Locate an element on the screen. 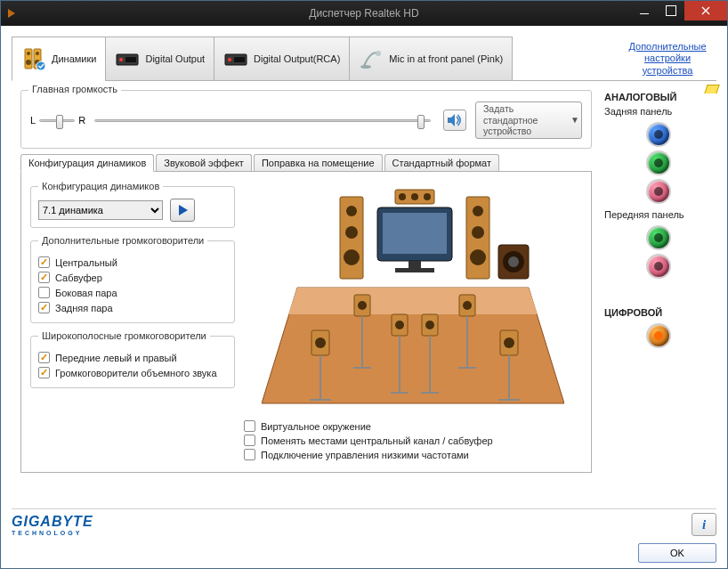 This screenshot has width=728, height=569. device-tabs: Динамики Digital Output Digital Output is located at coordinates (364, 59).